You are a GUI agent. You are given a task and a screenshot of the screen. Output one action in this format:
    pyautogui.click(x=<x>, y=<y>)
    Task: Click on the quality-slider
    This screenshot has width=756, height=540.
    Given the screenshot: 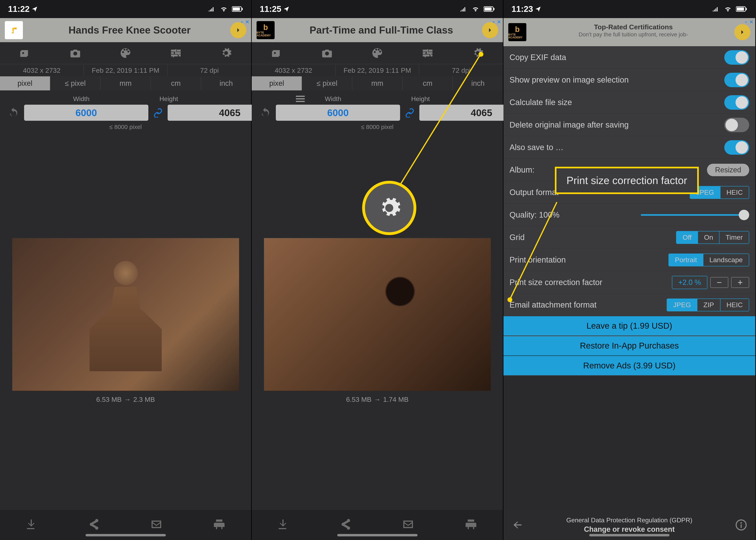 What is the action you would take?
    pyautogui.click(x=695, y=215)
    